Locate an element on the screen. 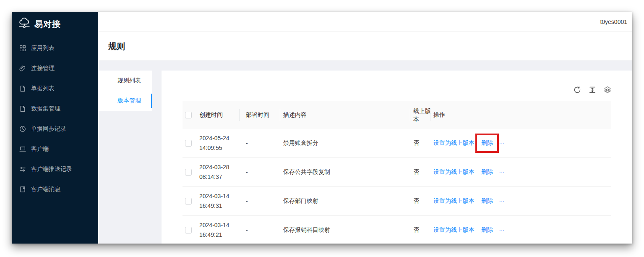  description-cell: 保存部门映射 is located at coordinates (348, 201).